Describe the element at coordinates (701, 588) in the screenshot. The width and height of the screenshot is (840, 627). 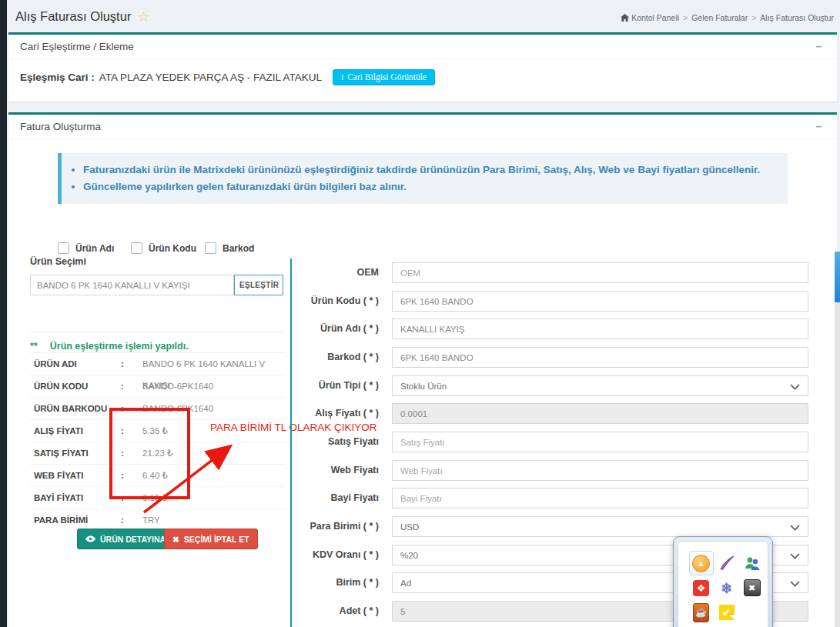
I see `red-diamond-icon: ❖` at that location.